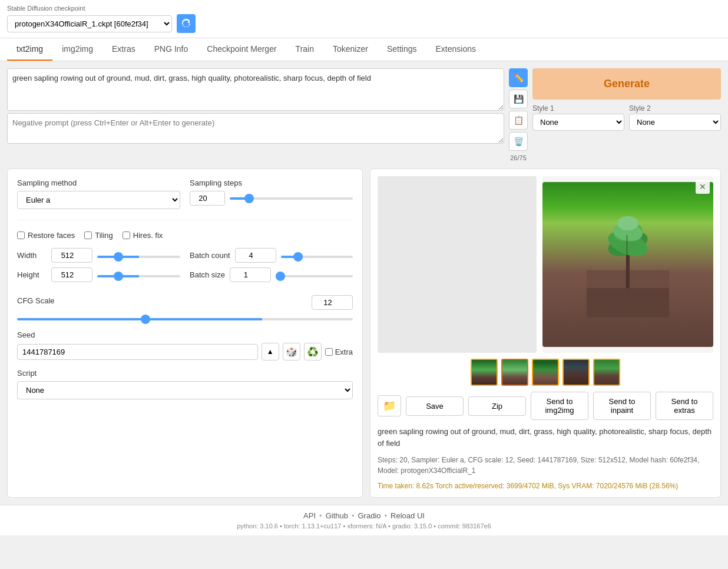 This screenshot has height=569, width=728. Describe the element at coordinates (622, 406) in the screenshot. I see `send-to-inpaint-button: Send to inpaint` at that location.